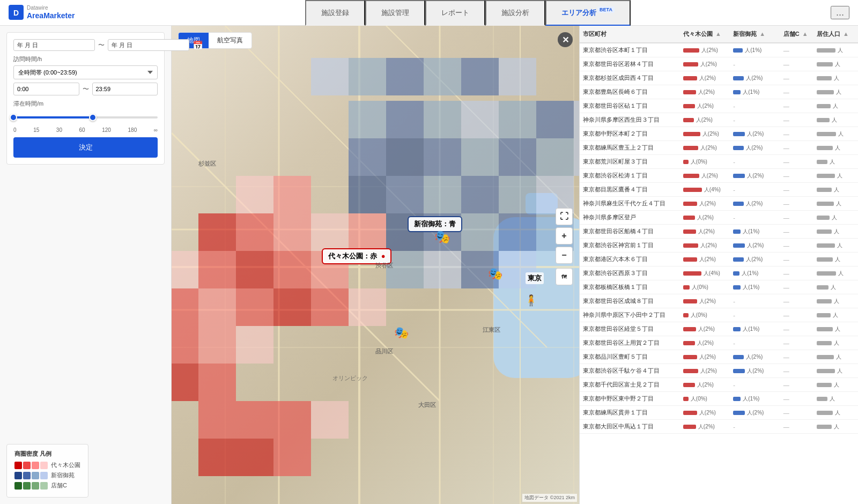 This screenshot has width=858, height=504. I want to click on table-row: 東京都世田谷区船橋４丁目 人(2%) 人(1%) — 人, so click(719, 232).